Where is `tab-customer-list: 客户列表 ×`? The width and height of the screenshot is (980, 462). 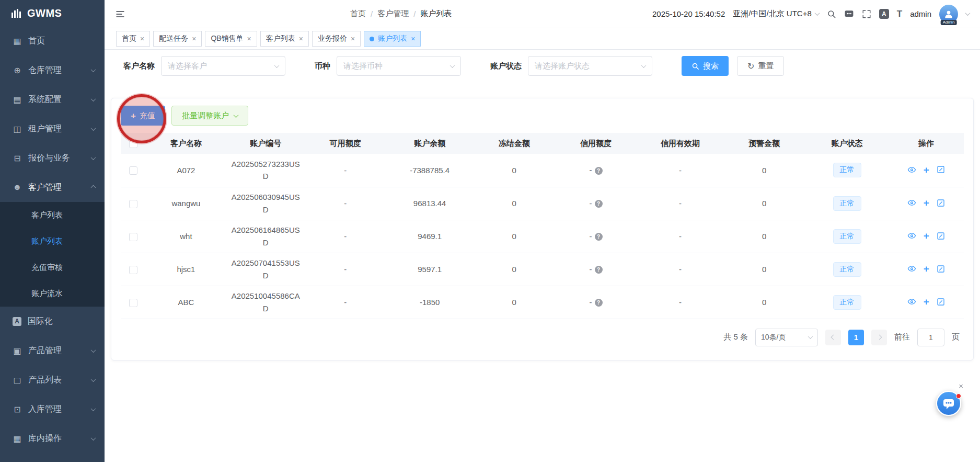 tab-customer-list: 客户列表 × is located at coordinates (284, 39).